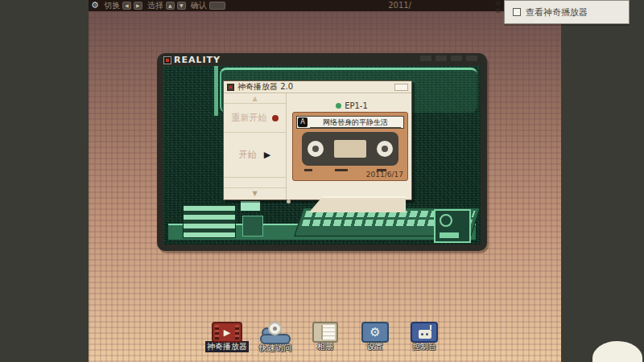 This screenshot has width=644, height=362. Describe the element at coordinates (155, 6) in the screenshot. I see `select-label: 选择` at that location.